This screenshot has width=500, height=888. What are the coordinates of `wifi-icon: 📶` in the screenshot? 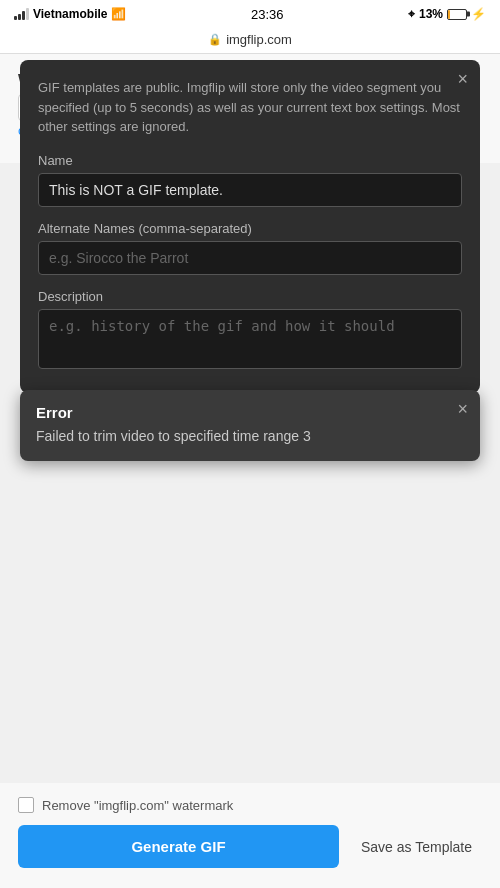 It's located at (118, 14).